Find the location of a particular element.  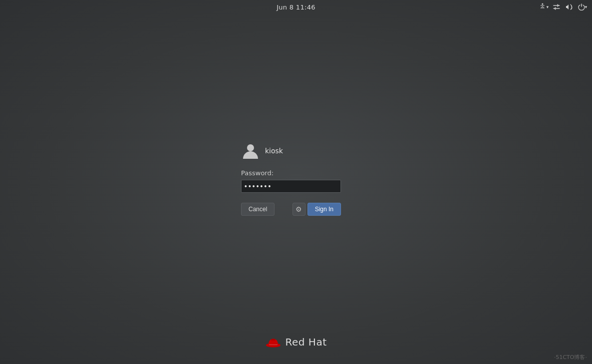

signin-button: Sign In is located at coordinates (324, 209).